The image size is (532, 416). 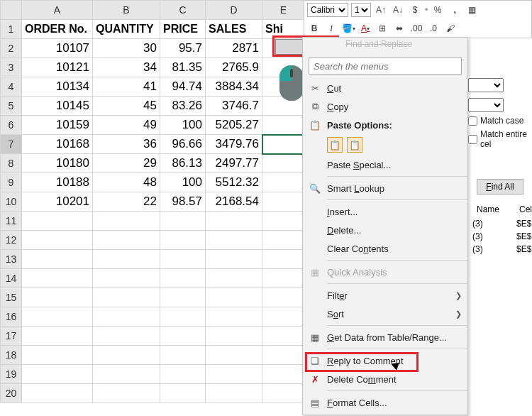 What do you see at coordinates (11, 375) in the screenshot?
I see `row-header: 19` at bounding box center [11, 375].